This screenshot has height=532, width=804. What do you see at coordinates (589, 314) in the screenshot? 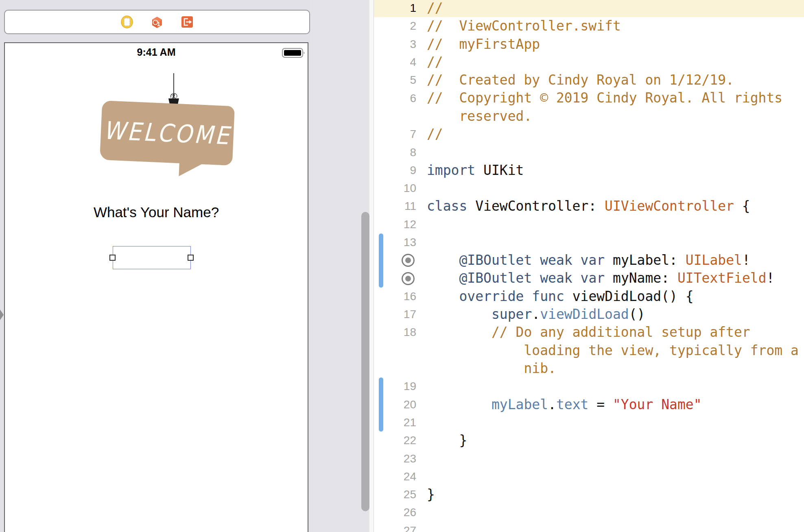
I see `code-line: 17 super.viewDidLoad()` at bounding box center [589, 314].